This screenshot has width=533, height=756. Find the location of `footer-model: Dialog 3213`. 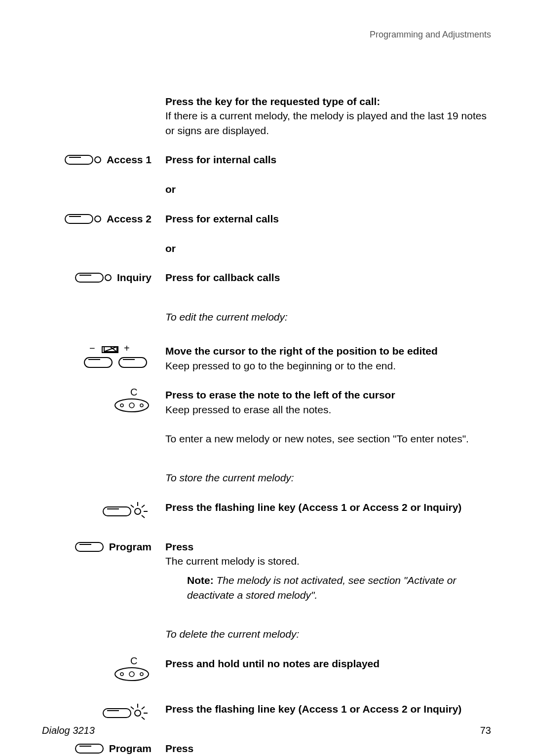

footer-model: Dialog 3213 is located at coordinates (68, 731).